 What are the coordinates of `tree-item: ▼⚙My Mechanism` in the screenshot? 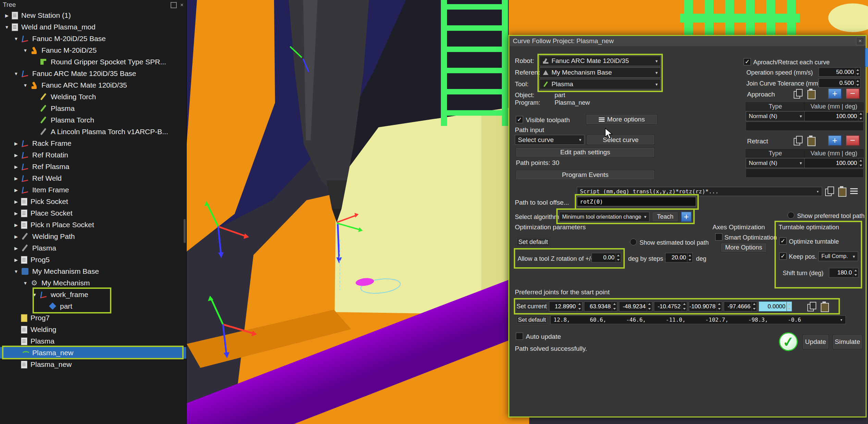 It's located at (93, 283).